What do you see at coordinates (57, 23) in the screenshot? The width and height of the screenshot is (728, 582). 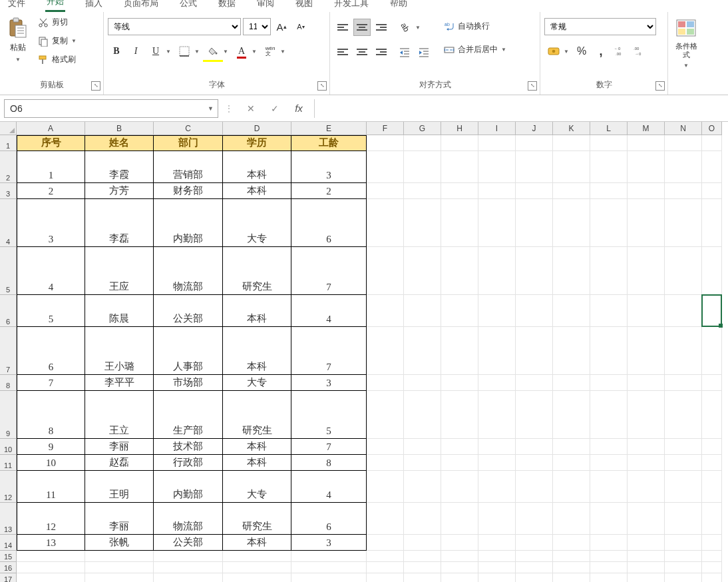 I see `cut-button: 剪切` at bounding box center [57, 23].